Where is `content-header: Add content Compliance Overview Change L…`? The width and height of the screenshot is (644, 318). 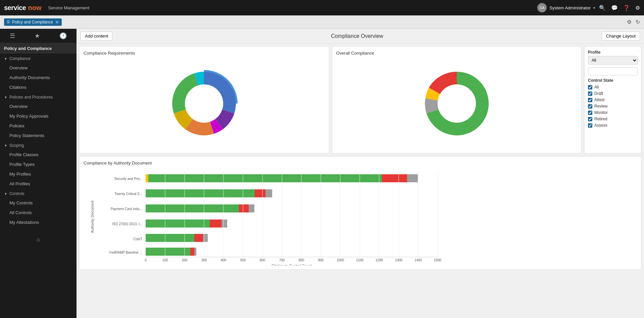 content-header: Add content Compliance Overview Change L… is located at coordinates (360, 36).